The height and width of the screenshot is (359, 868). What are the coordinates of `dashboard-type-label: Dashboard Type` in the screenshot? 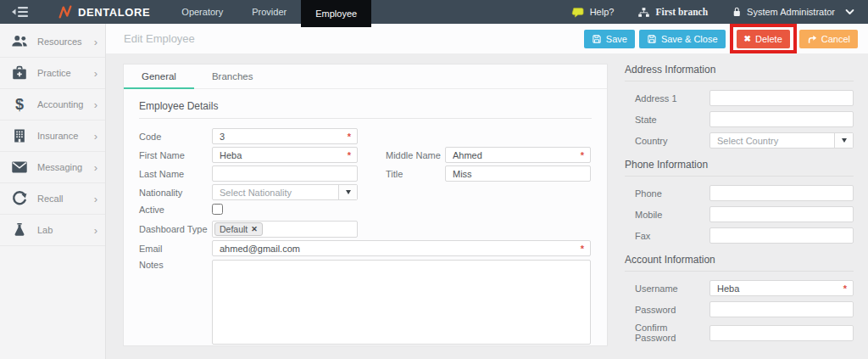 It's located at (175, 229).